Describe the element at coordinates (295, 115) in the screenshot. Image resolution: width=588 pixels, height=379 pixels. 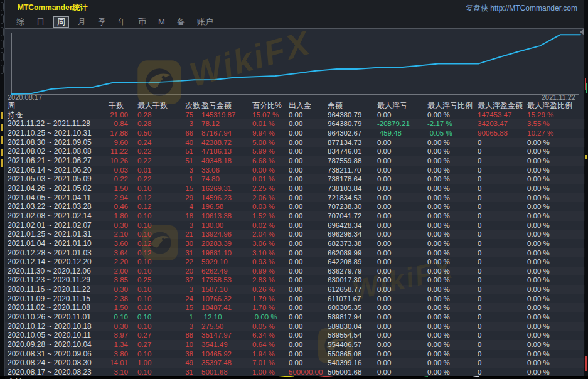
I see `table-row: 持仓21.000.2875145319.8715.07 %0.00964380.…` at that location.